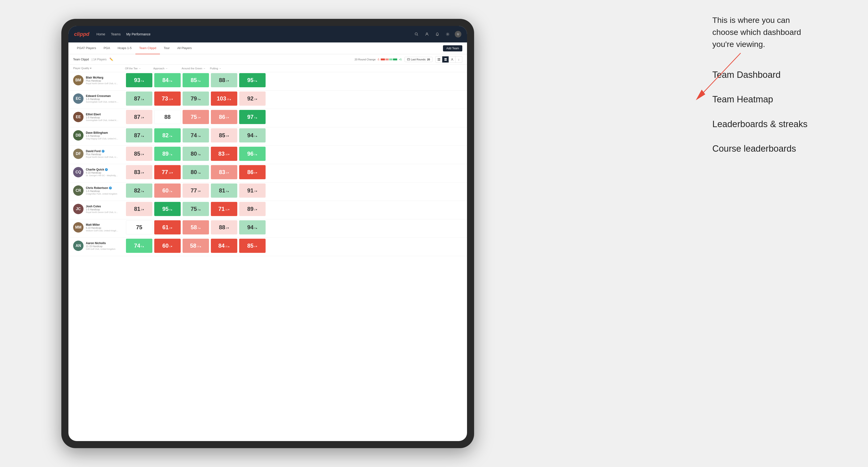  Describe the element at coordinates (196, 154) in the screenshot. I see `score-cell: 803▲` at that location.